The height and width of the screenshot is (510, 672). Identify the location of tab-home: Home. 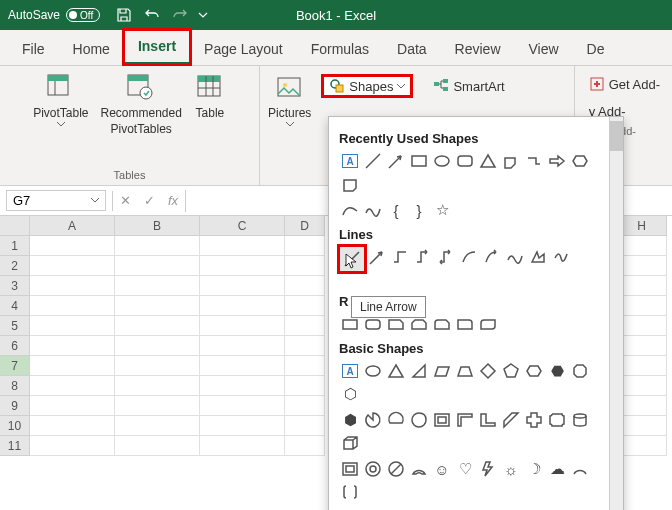
(92, 49).